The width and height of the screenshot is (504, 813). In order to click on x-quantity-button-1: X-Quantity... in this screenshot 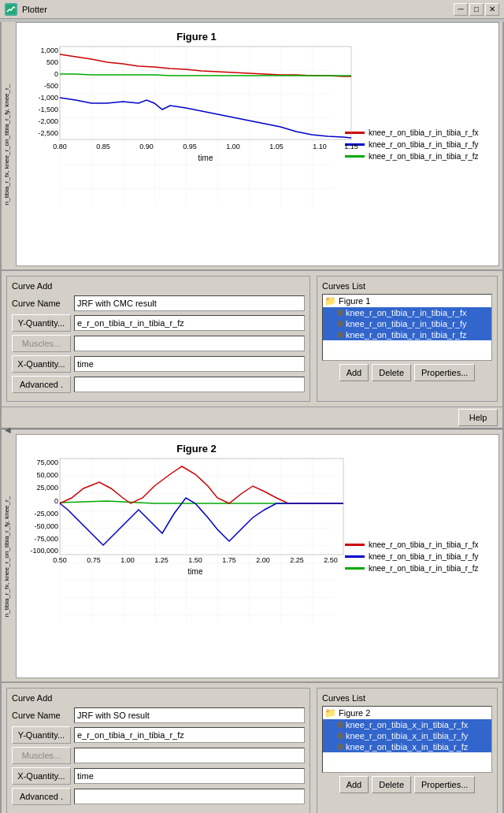, I will do `click(41, 364)`.